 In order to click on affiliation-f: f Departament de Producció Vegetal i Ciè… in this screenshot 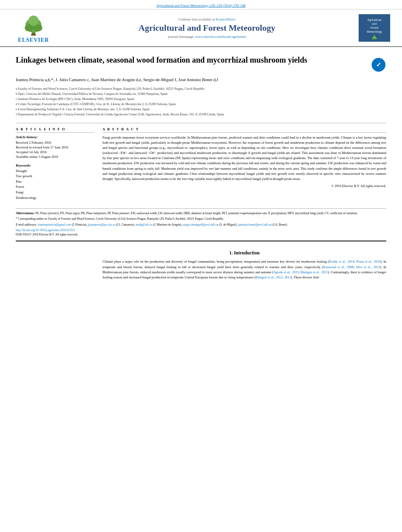, I will do `click(201, 115)`.